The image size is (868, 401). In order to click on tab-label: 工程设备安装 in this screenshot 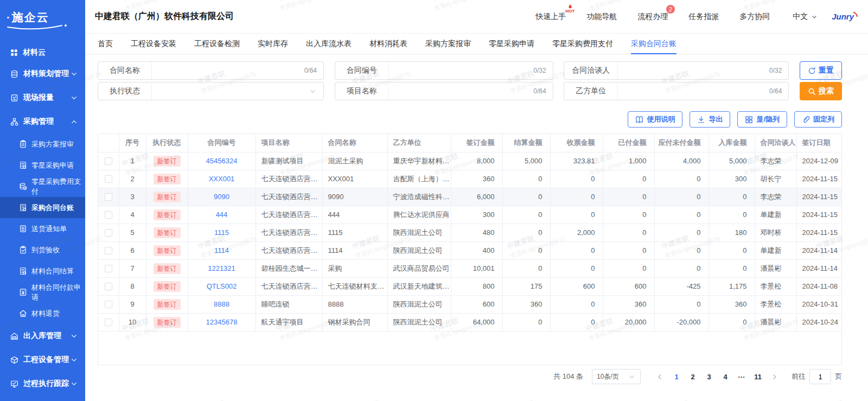, I will do `click(154, 44)`.